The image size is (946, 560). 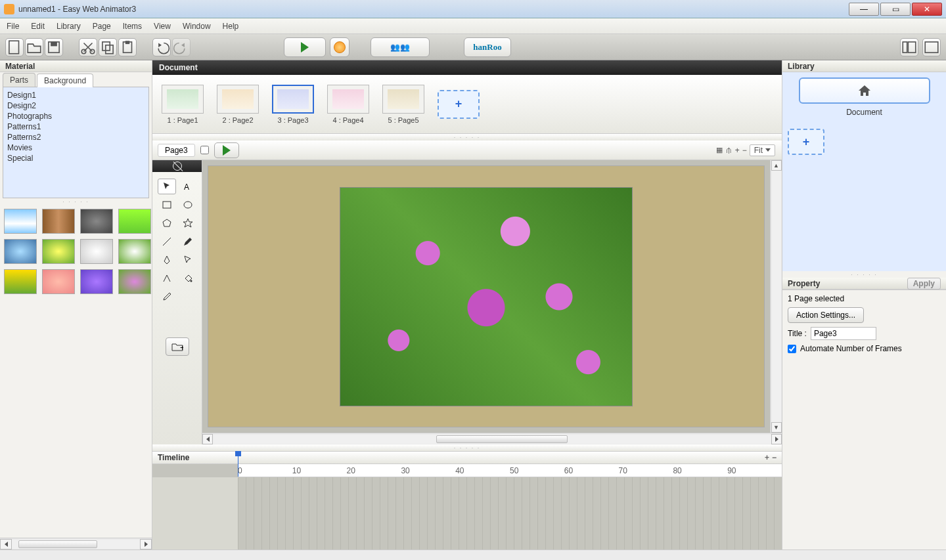 What do you see at coordinates (76, 116) in the screenshot?
I see `category-item: Photographs` at bounding box center [76, 116].